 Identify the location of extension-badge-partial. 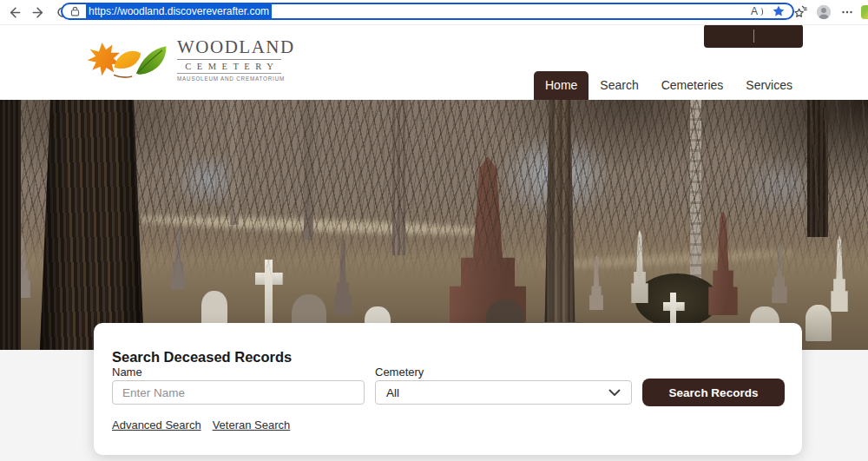
(865, 12).